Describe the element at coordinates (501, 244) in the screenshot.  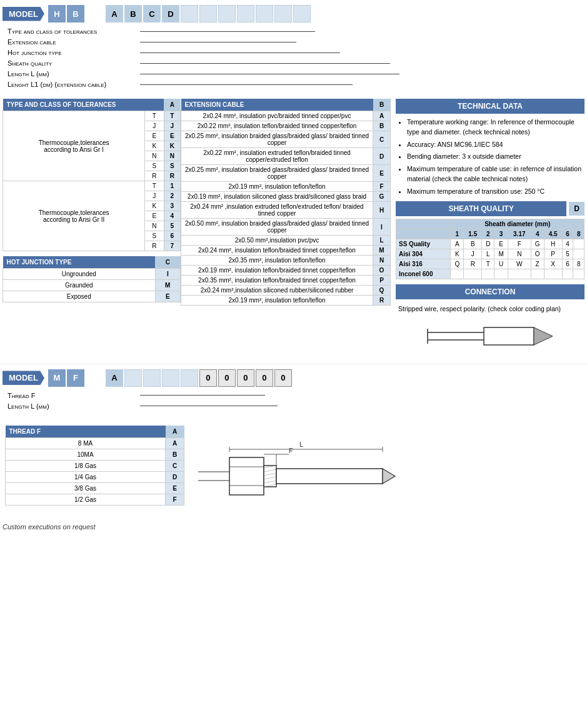
I see `sheath-ss-3: E` at that location.